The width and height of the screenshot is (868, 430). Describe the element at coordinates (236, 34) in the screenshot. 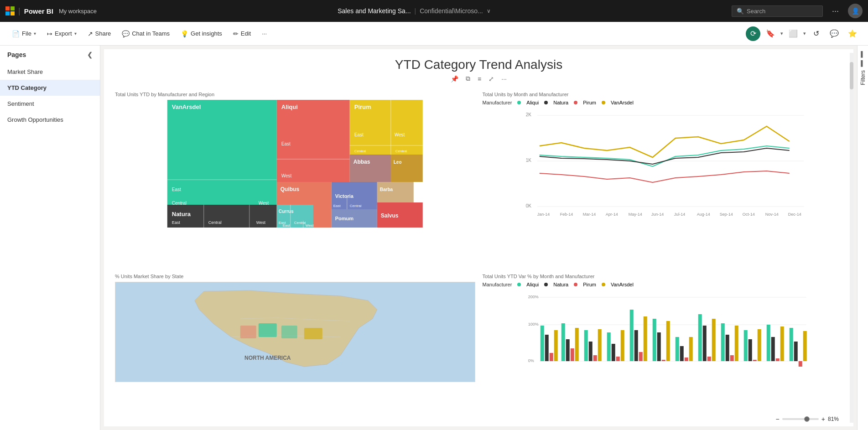

I see `edit-icon: ✏` at that location.